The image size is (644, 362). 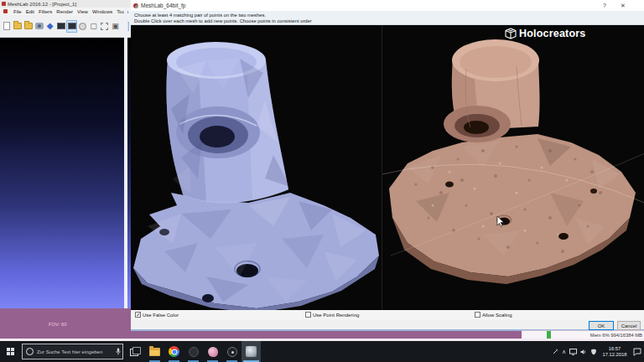 I want to click on meshlab-titlebar: MeshLab 2016.12 - [Project_1], so click(x=65, y=3).